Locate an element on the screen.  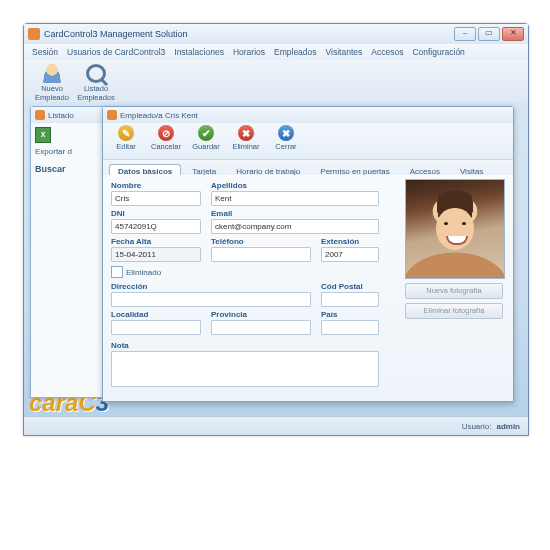
input-pais is located at coordinates (350, 328).